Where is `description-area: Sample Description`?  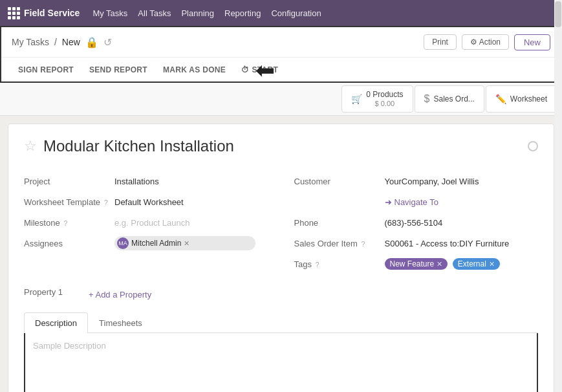 description-area: Sample Description is located at coordinates (281, 362).